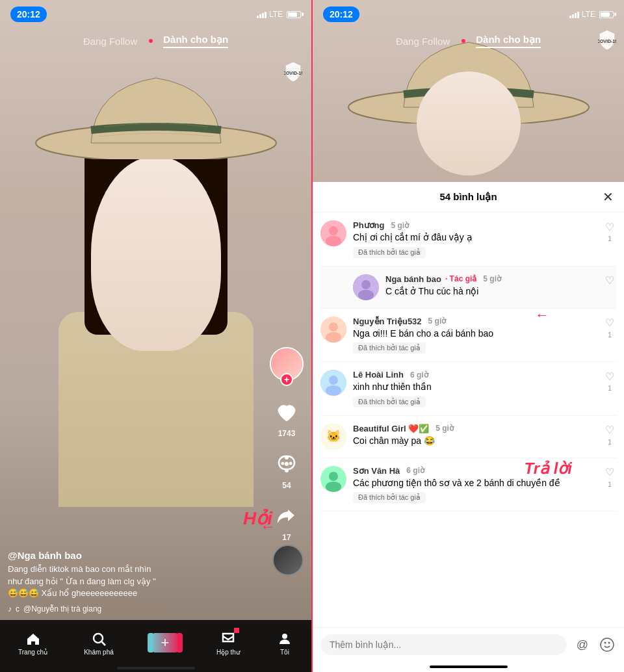  I want to click on username-label: @Nga bánh bao, so click(136, 555).